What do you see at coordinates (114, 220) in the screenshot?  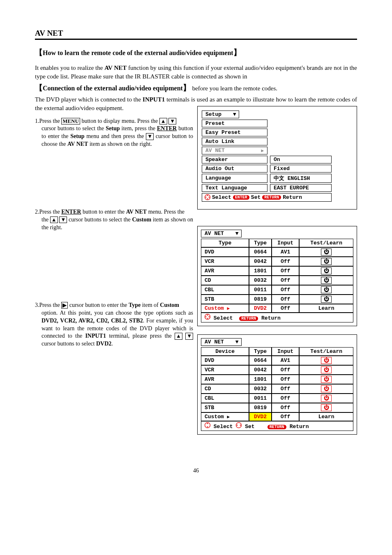 I see `step-2: 2.Press the ENTER button to enter the AV…` at bounding box center [114, 220].